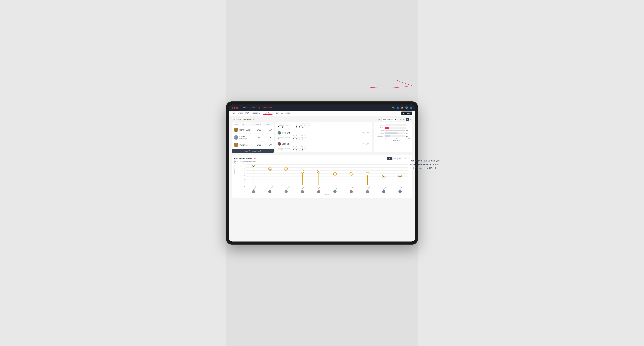  What do you see at coordinates (253, 138) in the screenshot?
I see `player-row: 2 Edward Crossman 18/20 107` at bounding box center [253, 138].